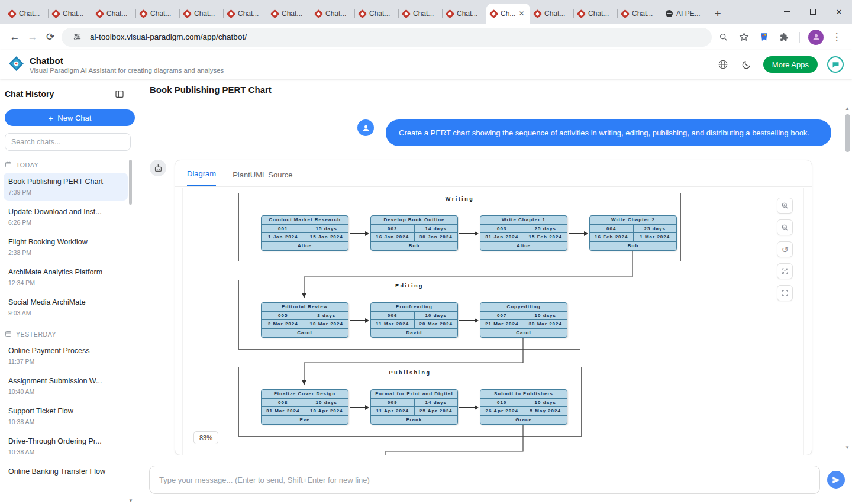  Describe the element at coordinates (785, 250) in the screenshot. I see `reset-view-button: ↺` at that location.